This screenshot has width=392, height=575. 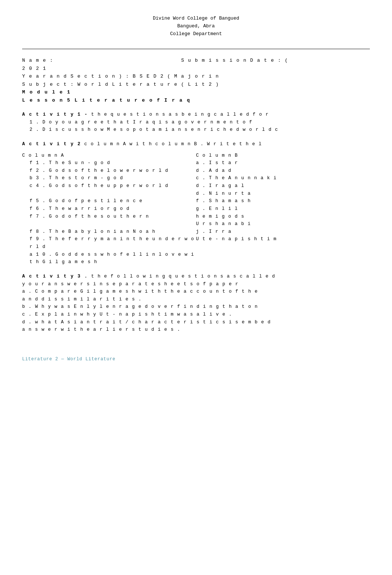 What do you see at coordinates (274, 178) in the screenshot?
I see `col-b-item-3: c . T h e A n u n n a k i` at bounding box center [274, 178].